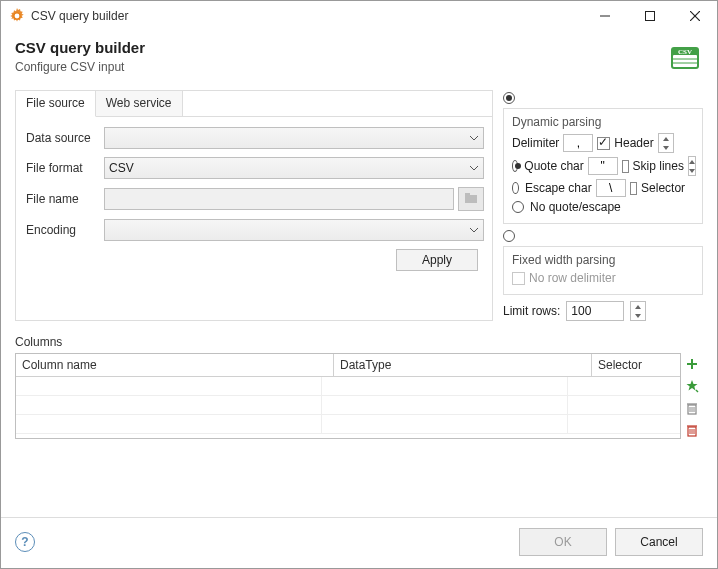  What do you see at coordinates (694, 16) in the screenshot?
I see `close-button` at bounding box center [694, 16].